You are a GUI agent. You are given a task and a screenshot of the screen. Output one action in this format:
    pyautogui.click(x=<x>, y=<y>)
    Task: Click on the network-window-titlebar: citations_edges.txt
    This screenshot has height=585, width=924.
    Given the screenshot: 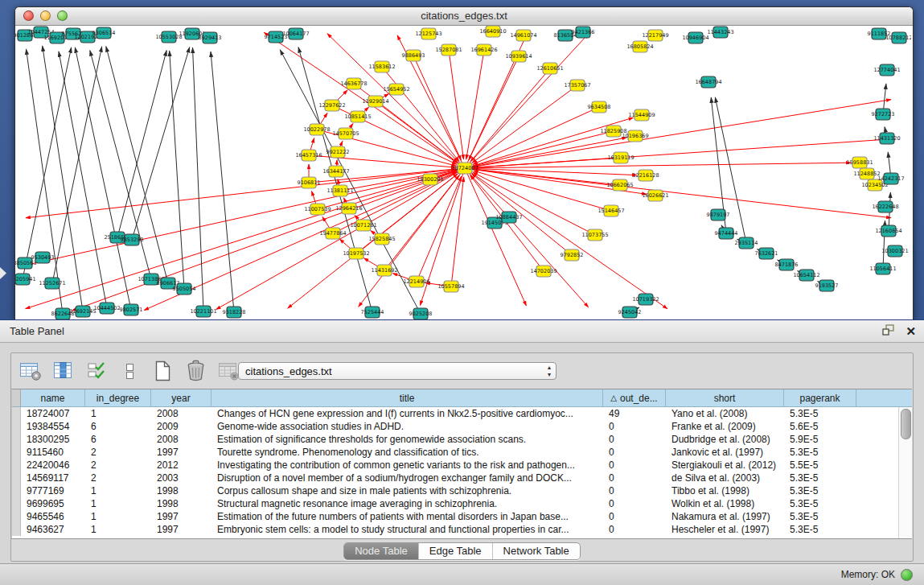 What is the action you would take?
    pyautogui.click(x=464, y=16)
    